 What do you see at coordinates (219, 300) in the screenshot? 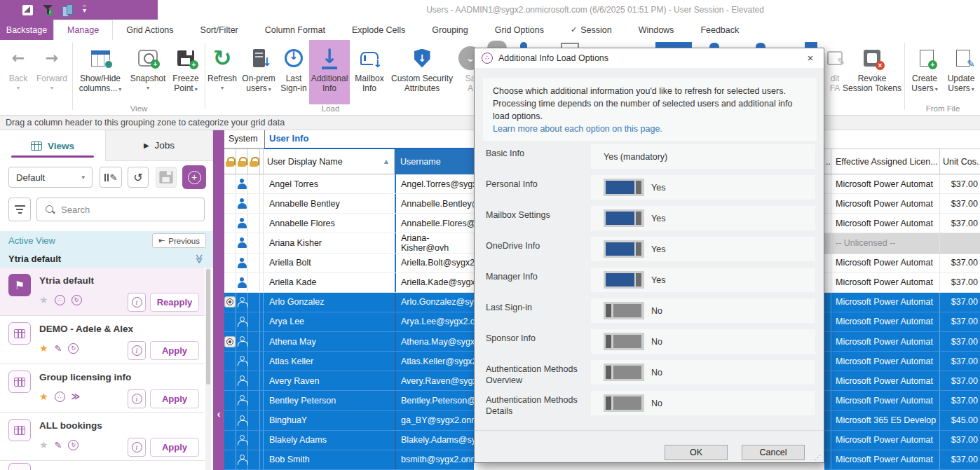
I see `panel-collapse-strip: ‹` at bounding box center [219, 300].